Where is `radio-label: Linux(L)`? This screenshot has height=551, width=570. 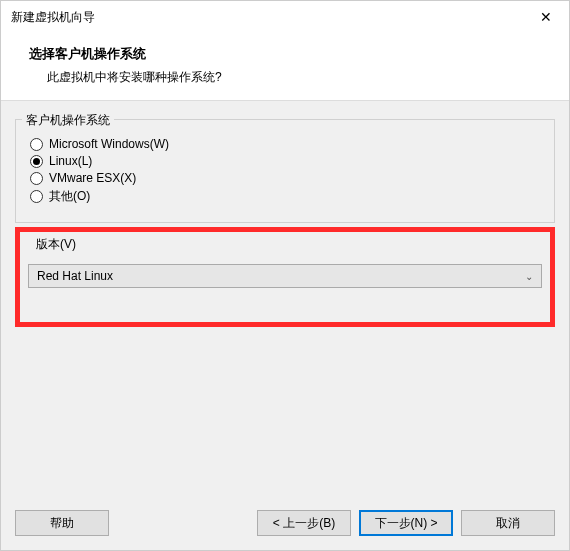
radio-label: Linux(L) is located at coordinates (70, 161).